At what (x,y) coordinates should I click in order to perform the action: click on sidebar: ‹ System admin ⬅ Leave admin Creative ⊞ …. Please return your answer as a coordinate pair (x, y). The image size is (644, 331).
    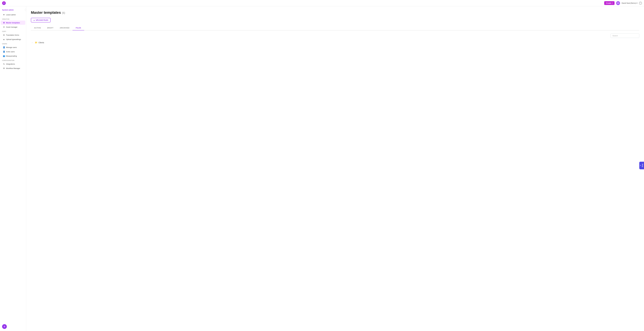
    Looking at the image, I should click on (13, 169).